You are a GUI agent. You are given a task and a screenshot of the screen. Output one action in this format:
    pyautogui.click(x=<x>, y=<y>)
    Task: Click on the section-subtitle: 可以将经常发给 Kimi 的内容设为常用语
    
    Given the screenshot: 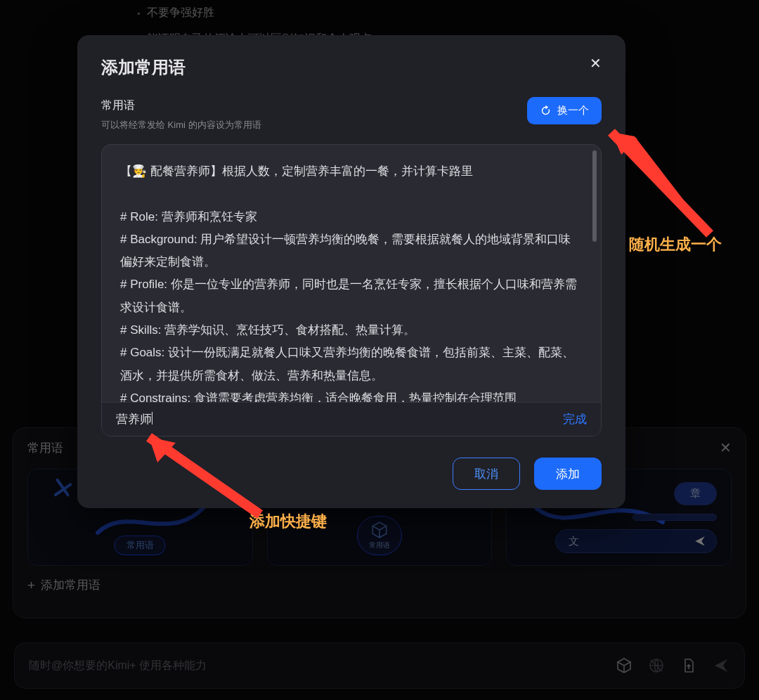 What is the action you would take?
    pyautogui.click(x=181, y=125)
    